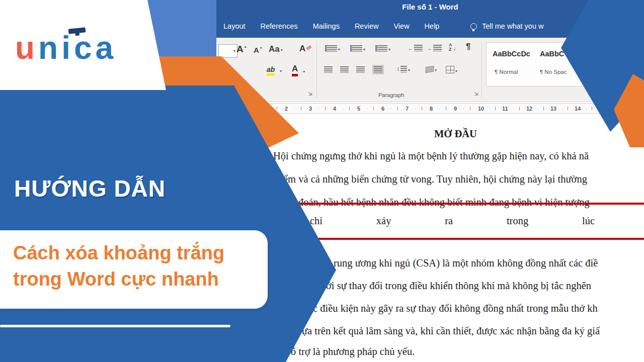  What do you see at coordinates (273, 109) in the screenshot?
I see `ruler-unit: 1··` at bounding box center [273, 109].